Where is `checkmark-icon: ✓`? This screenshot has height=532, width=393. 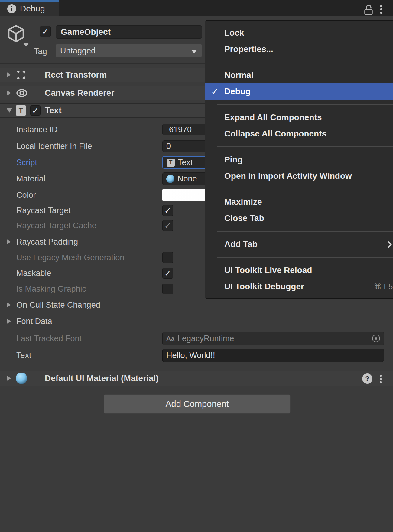 checkmark-icon: ✓ is located at coordinates (215, 92).